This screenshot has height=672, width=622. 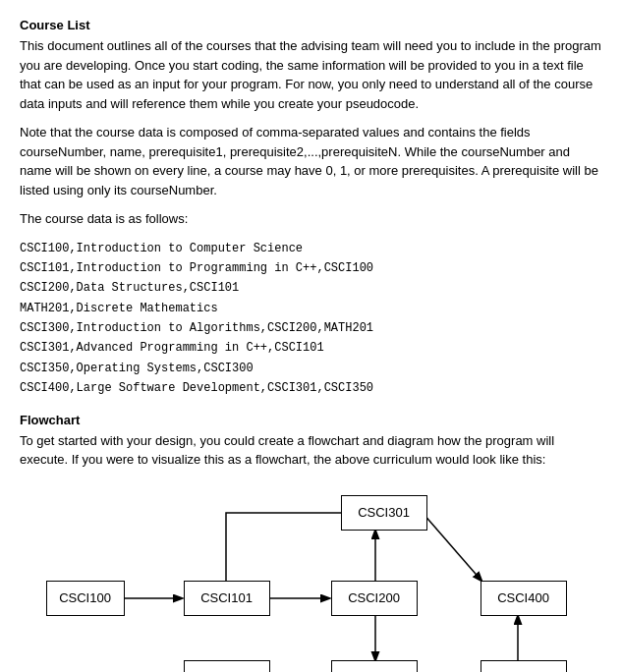 I want to click on node-csci301: CSCI301, so click(x=384, y=513).